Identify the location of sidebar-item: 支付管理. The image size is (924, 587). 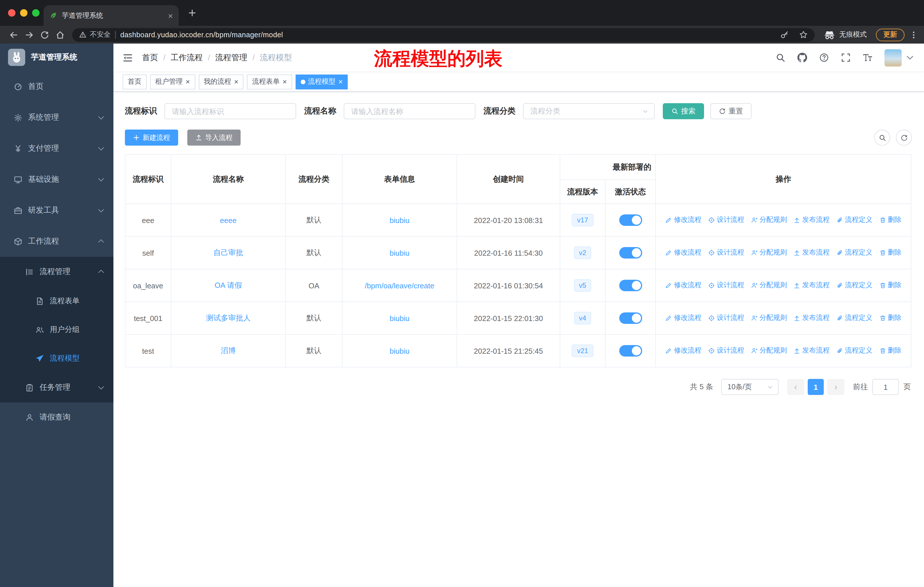
(57, 148).